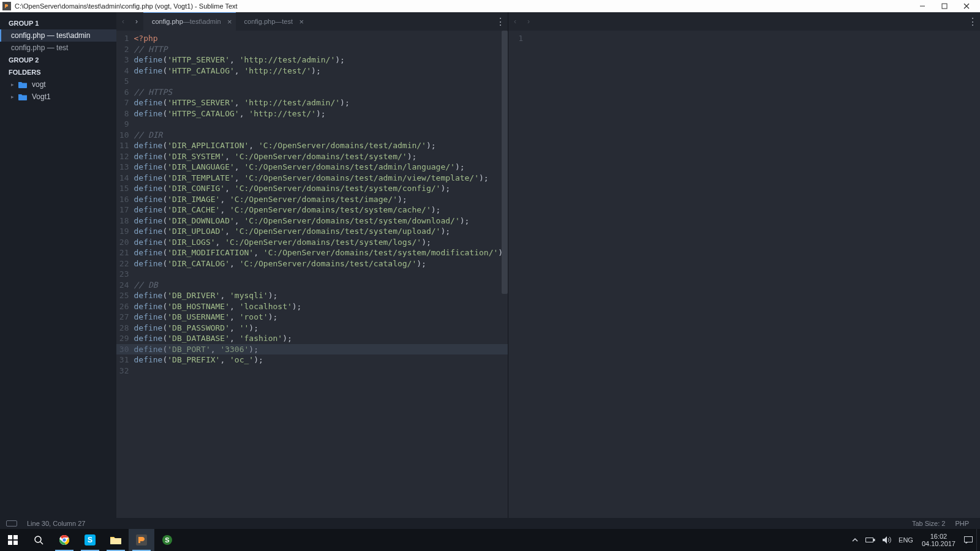 The height and width of the screenshot is (551, 980). Describe the element at coordinates (906, 540) in the screenshot. I see `tray-language: ENG` at that location.